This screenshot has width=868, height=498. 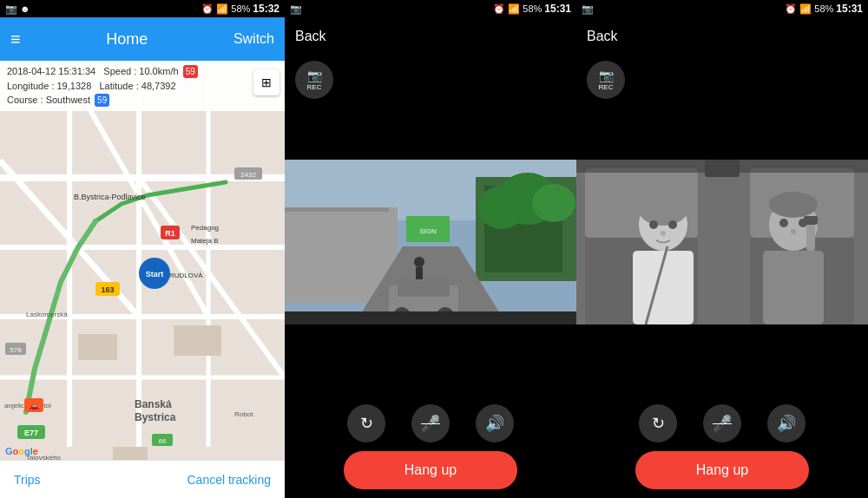 What do you see at coordinates (606, 80) in the screenshot?
I see `rec-button-2: 📷 REC` at bounding box center [606, 80].